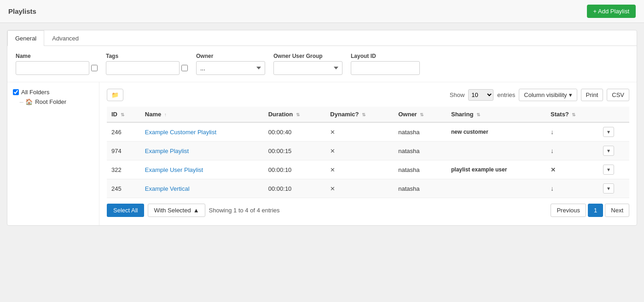 This screenshot has height=302, width=644. I want to click on pagination: Previous 1 Next, so click(590, 211).